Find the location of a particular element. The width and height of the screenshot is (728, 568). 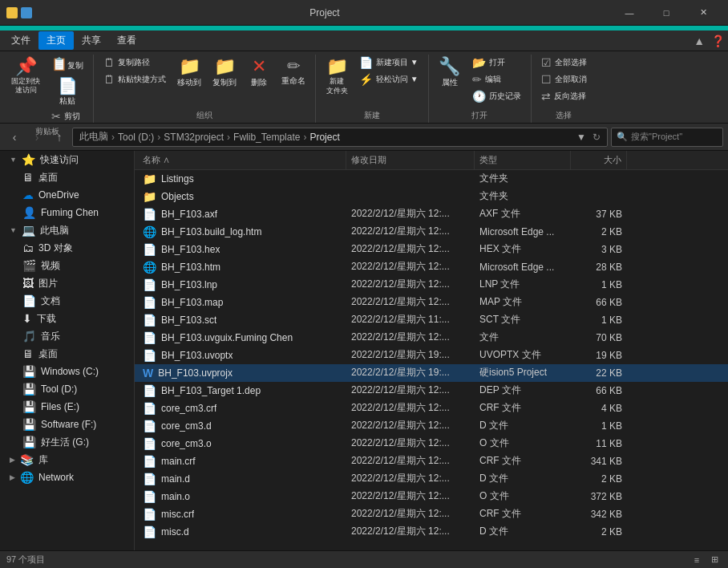

copy-button: 📋 复制 is located at coordinates (67, 65).